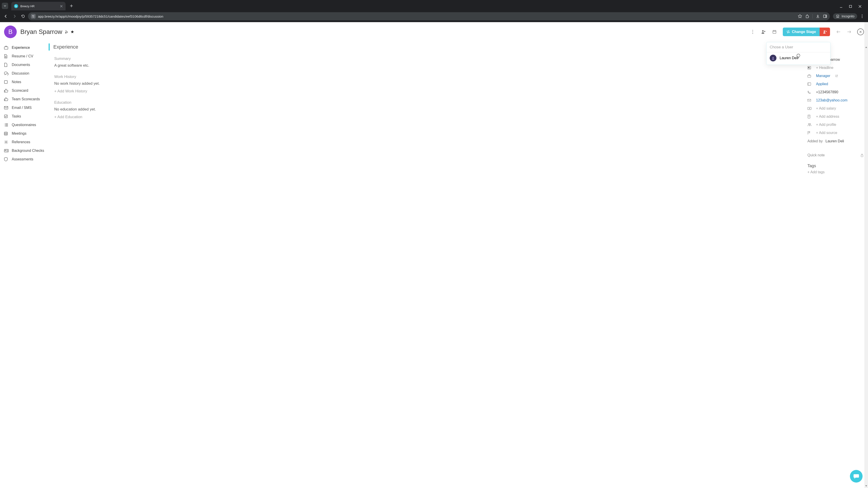 This screenshot has width=868, height=488. Describe the element at coordinates (838, 32) in the screenshot. I see `prev-candidate-button` at that location.